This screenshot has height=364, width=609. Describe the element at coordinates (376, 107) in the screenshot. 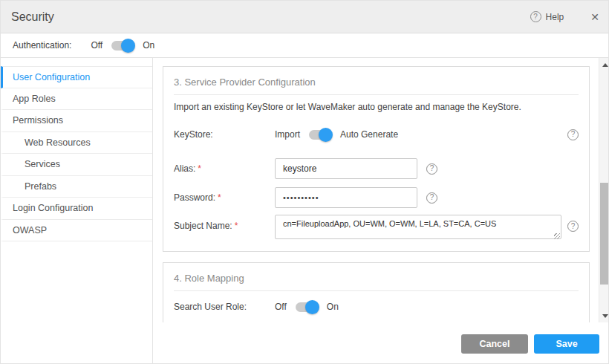

I see `section-description: Import an existing KeyStore or let WaveM…` at that location.